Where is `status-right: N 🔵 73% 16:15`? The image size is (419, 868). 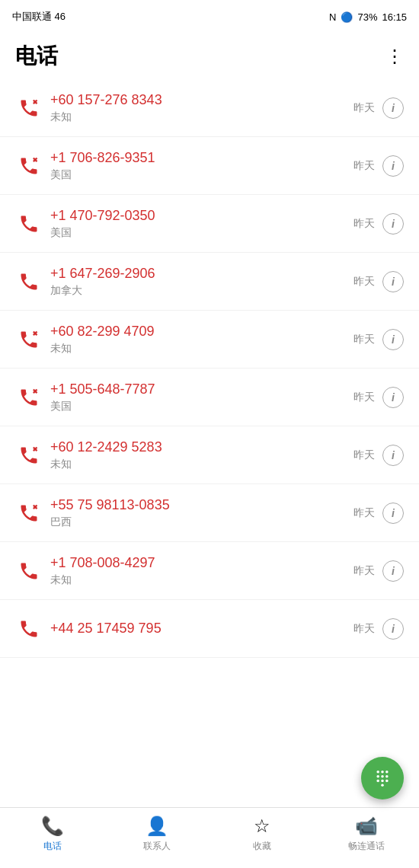 status-right: N 🔵 73% 16:15 is located at coordinates (368, 17).